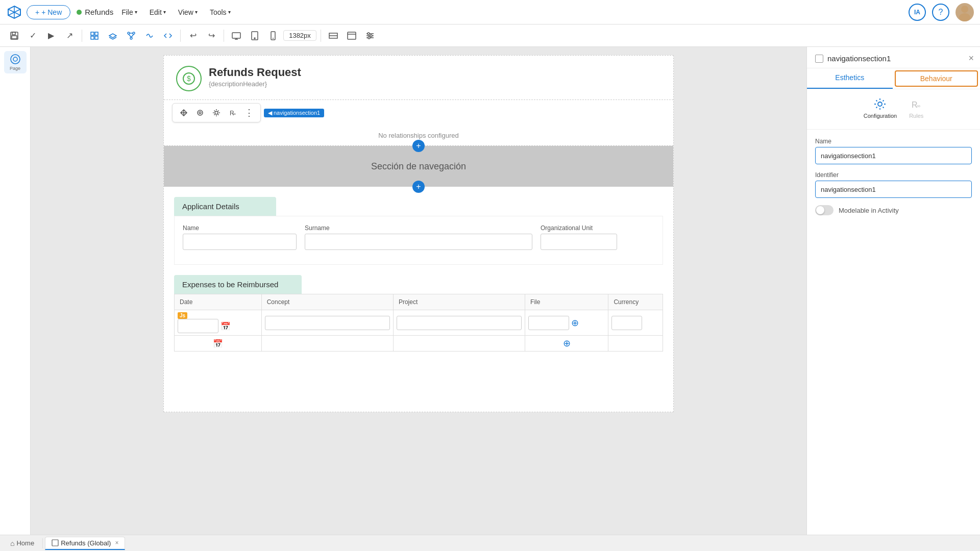 The width and height of the screenshot is (980, 551). What do you see at coordinates (352, 36) in the screenshot?
I see `window-button` at bounding box center [352, 36].